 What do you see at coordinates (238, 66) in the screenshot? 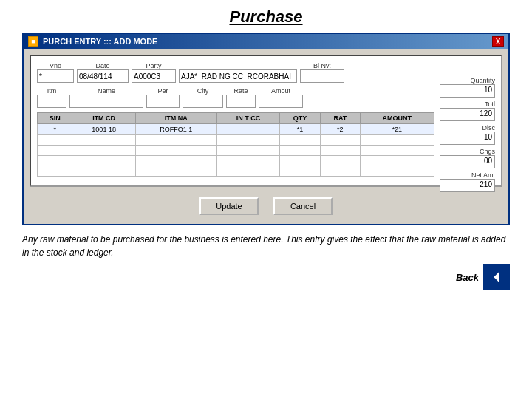
I see `party-name-label` at bounding box center [238, 66].